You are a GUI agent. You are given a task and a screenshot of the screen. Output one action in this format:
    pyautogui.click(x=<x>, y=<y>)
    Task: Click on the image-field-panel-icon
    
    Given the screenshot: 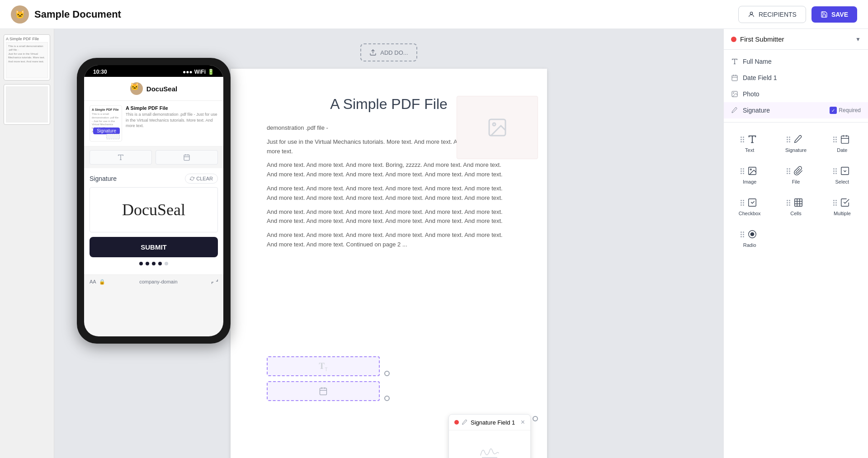 What is the action you would take?
    pyautogui.click(x=735, y=94)
    